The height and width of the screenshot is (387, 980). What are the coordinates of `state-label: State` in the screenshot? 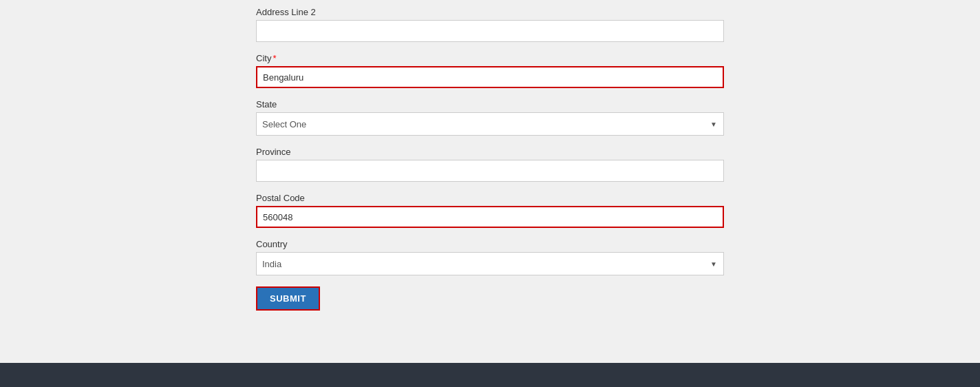 It's located at (490, 105).